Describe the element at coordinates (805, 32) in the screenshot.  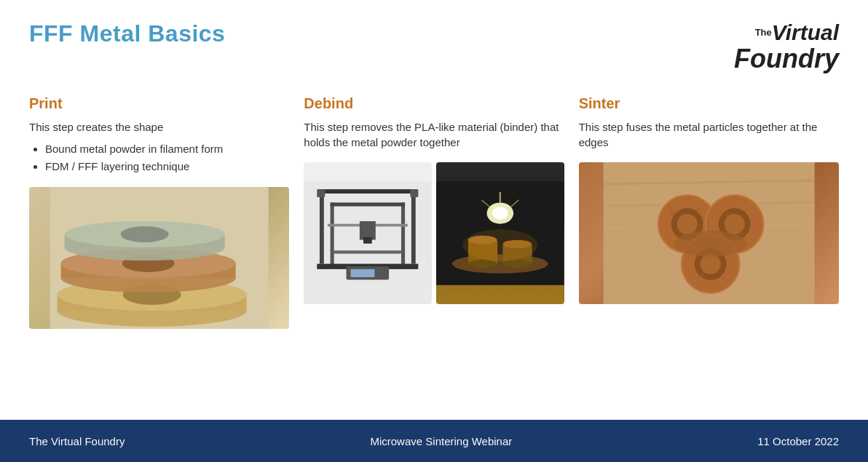
I see `logo-virtual: Virtual` at that location.